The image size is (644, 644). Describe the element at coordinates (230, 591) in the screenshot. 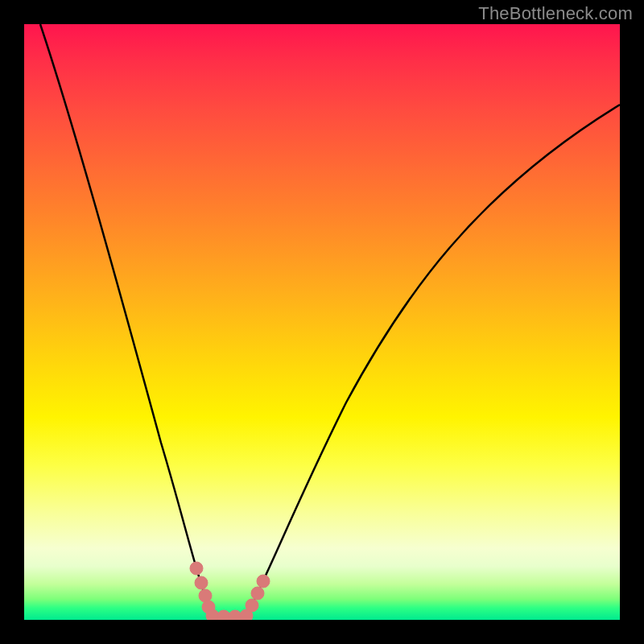

I see `marker-dots` at that location.